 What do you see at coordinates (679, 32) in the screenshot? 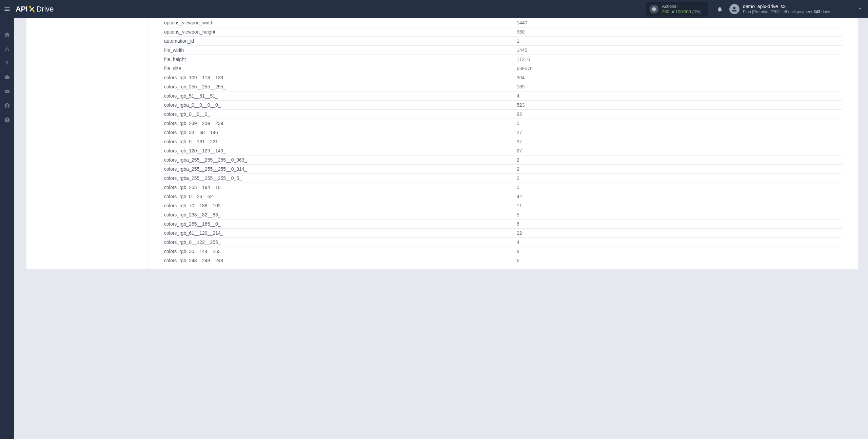
I see `cell-value: 960` at bounding box center [679, 32].